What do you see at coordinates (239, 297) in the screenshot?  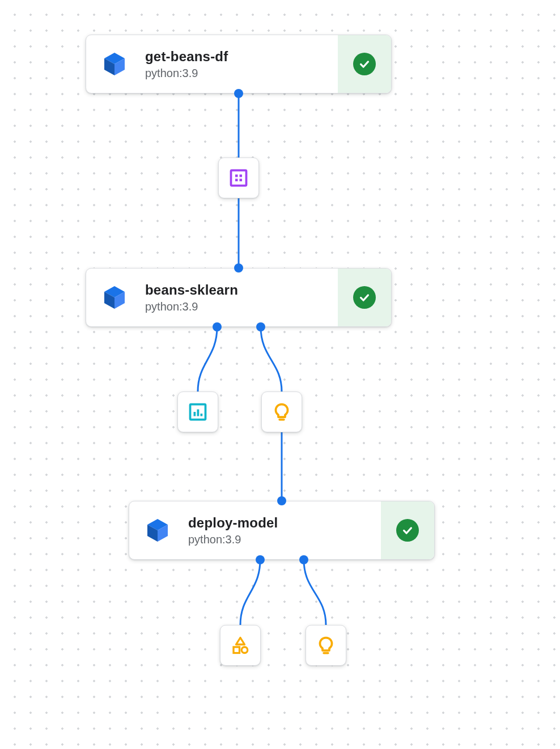 I see `pipeline-node-beans-sklearn: beans-sklearn python:3.9` at bounding box center [239, 297].